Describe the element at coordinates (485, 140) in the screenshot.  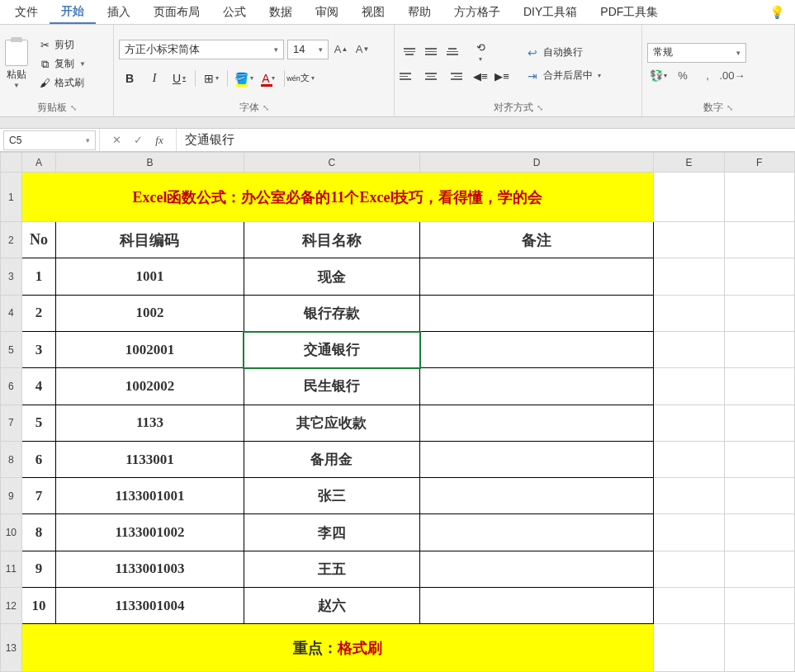
I see `formula-input: 交通银行` at that location.